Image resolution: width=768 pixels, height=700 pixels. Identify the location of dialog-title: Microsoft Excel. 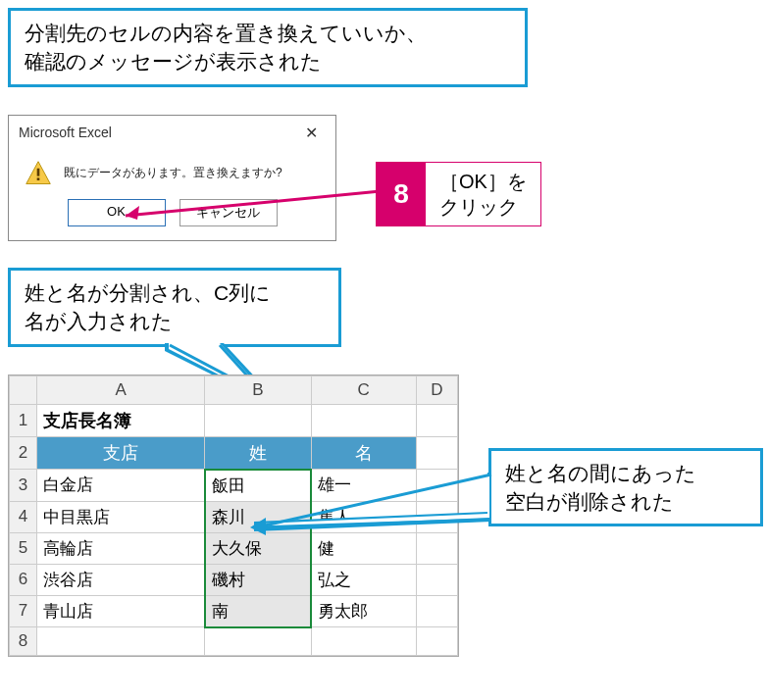
(65, 132).